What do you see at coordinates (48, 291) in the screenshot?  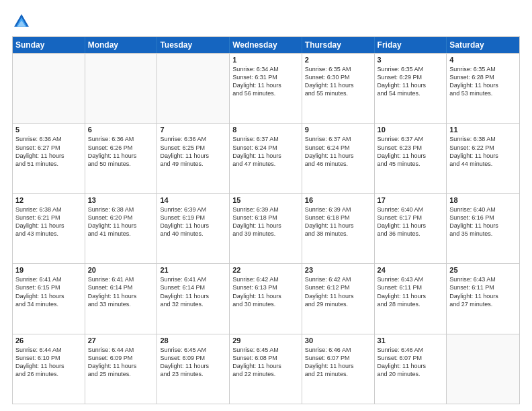 I see `cell-info: Sunrise: 6:41 AM Sunset: 6:15 PM Dayligh…` at bounding box center [48, 291].